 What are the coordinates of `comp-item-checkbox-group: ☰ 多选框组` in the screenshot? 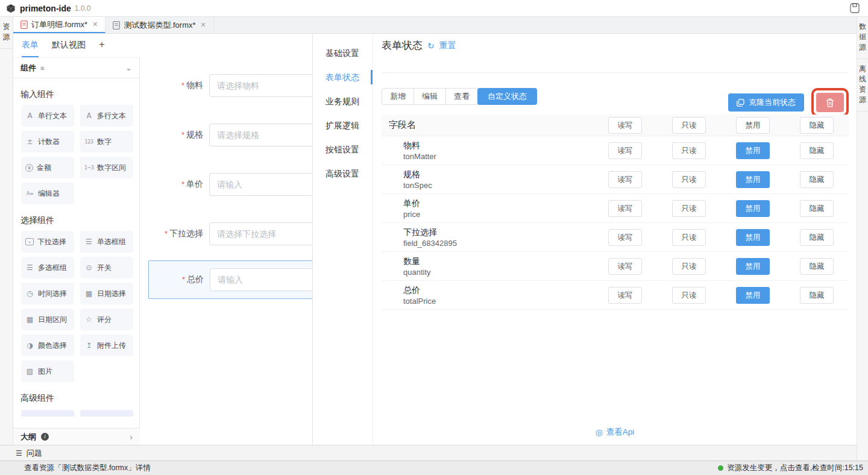 It's located at (48, 268).